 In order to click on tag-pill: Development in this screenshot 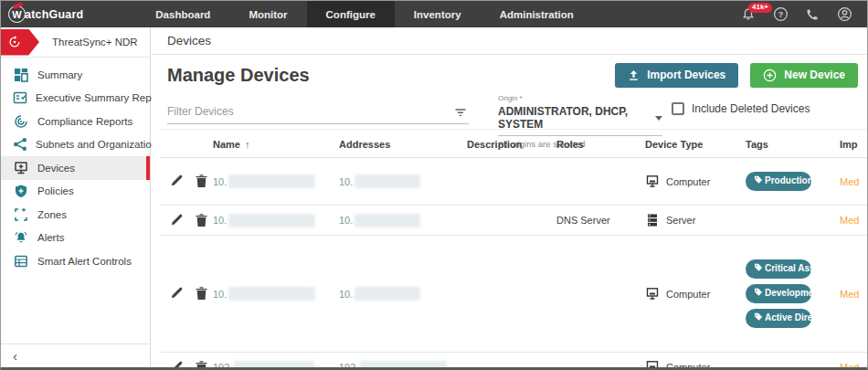, I will do `click(778, 294)`.